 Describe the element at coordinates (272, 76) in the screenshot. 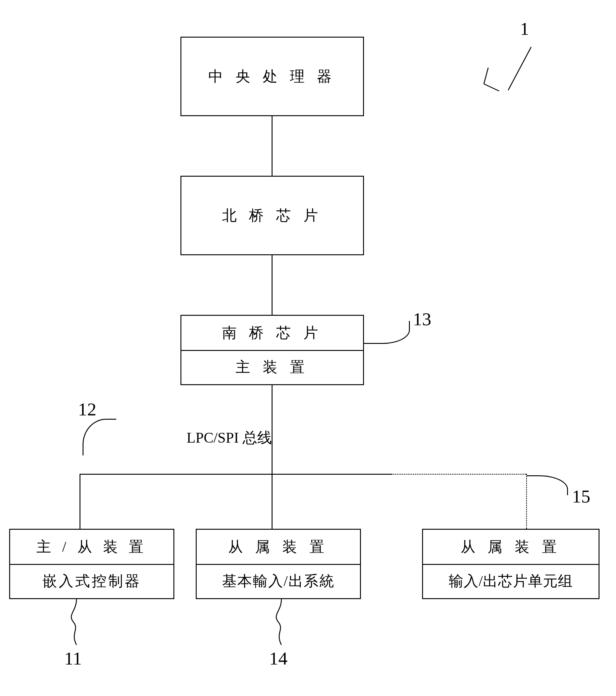

I see `cpu-block: 中 央 处 理 器` at that location.